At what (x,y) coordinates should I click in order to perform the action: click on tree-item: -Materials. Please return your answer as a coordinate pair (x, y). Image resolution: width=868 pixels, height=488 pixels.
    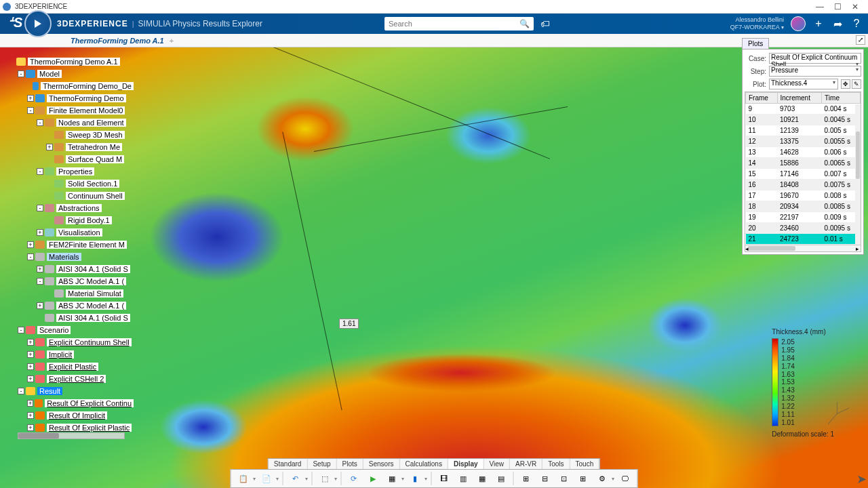
    Looking at the image, I should click on (71, 257).